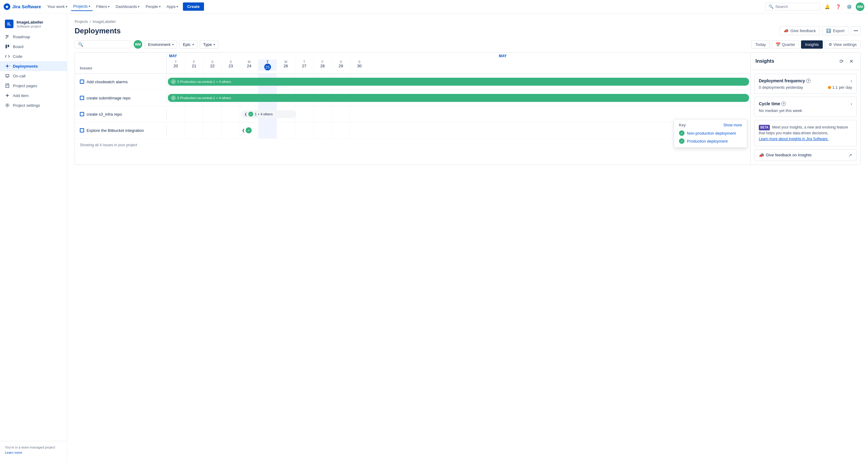  Describe the element at coordinates (121, 82) in the screenshot. I see `issue-1-label: Add cloudwatch alarms` at that location.